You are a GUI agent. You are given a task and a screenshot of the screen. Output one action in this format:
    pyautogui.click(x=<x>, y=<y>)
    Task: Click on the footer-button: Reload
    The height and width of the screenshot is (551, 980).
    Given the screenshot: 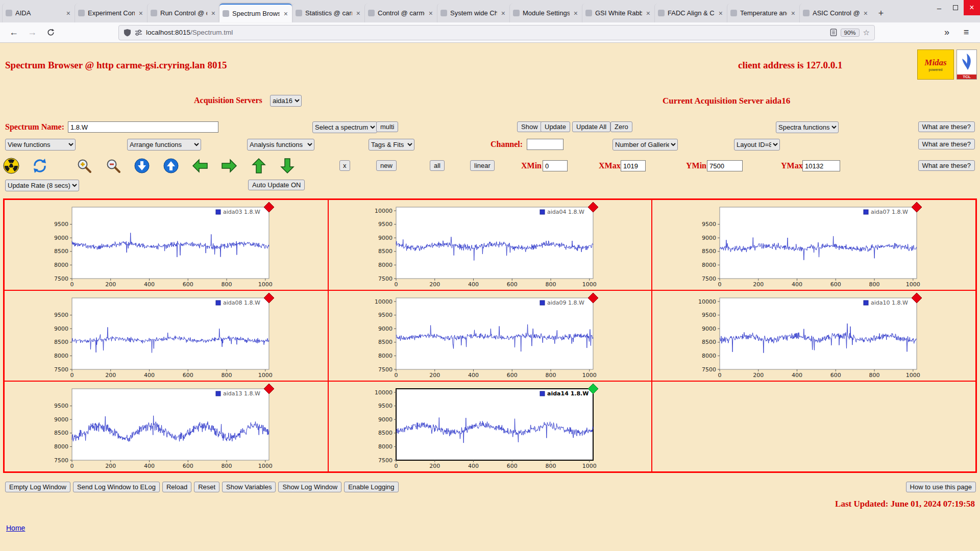 What is the action you would take?
    pyautogui.click(x=177, y=487)
    